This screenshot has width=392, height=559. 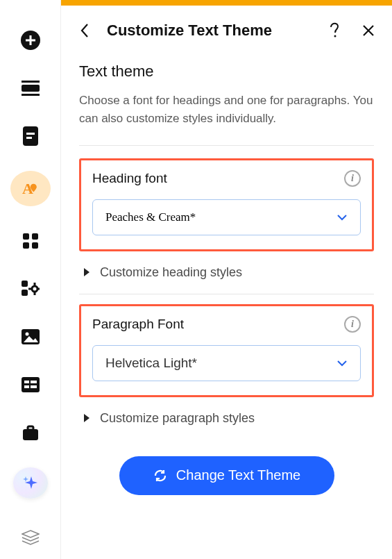 What do you see at coordinates (226, 205) in the screenshot?
I see `heading-font-group: Heading font i Peaches & Cream*` at bounding box center [226, 205].